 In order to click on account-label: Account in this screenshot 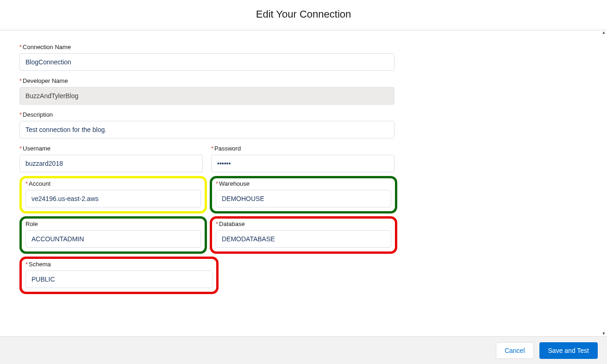, I will do `click(40, 183)`.